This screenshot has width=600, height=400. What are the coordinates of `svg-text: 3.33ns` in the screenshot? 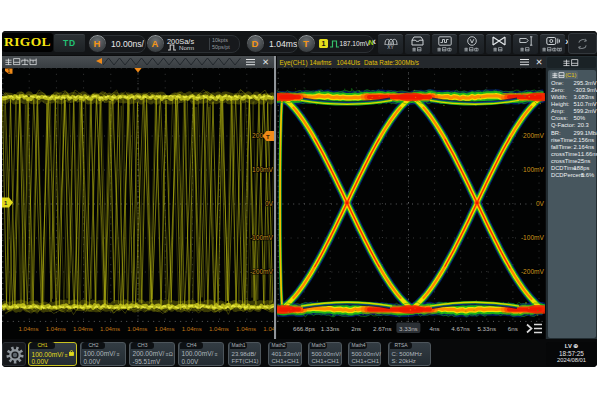 It's located at (408, 328).